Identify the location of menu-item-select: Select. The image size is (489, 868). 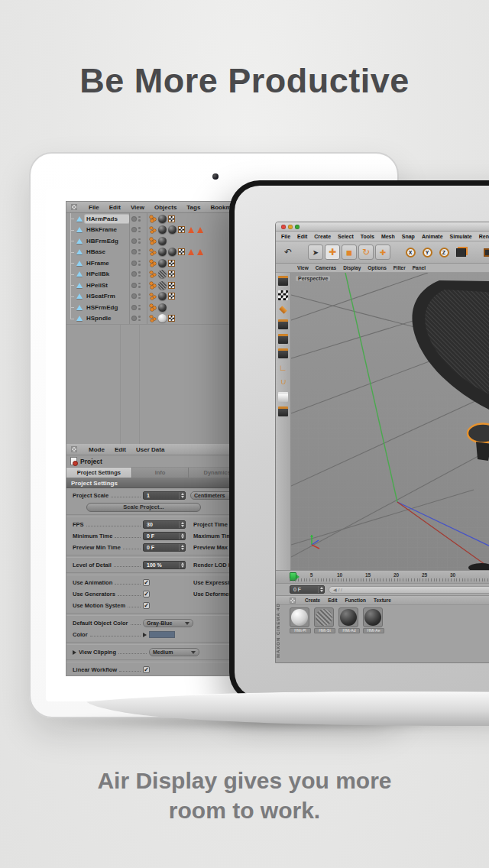
(345, 237).